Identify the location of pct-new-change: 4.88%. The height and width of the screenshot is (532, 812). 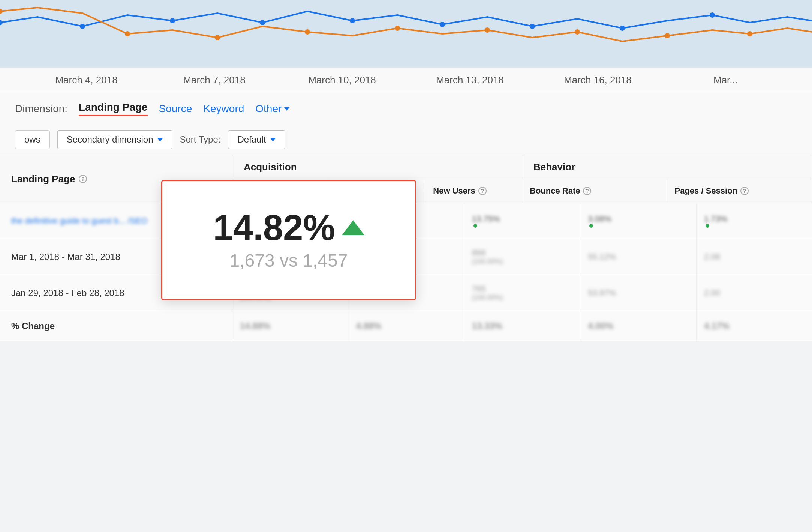
(406, 326).